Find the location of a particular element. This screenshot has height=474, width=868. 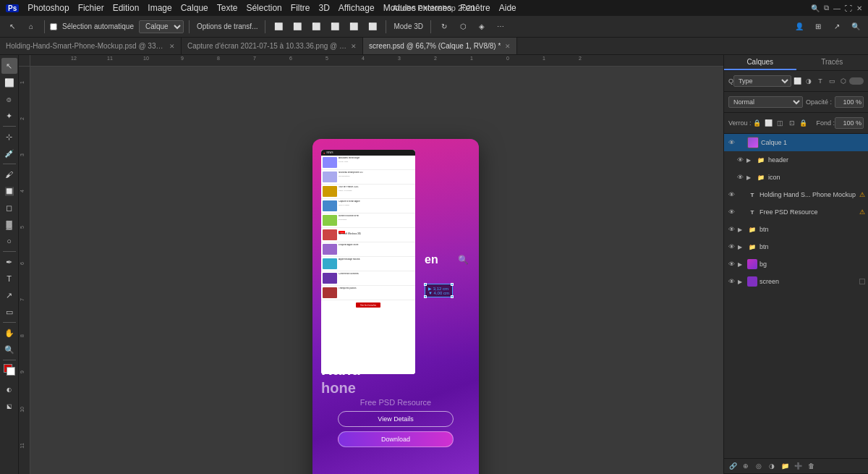

layer-vis-btn2: 👁 is located at coordinates (731, 247).